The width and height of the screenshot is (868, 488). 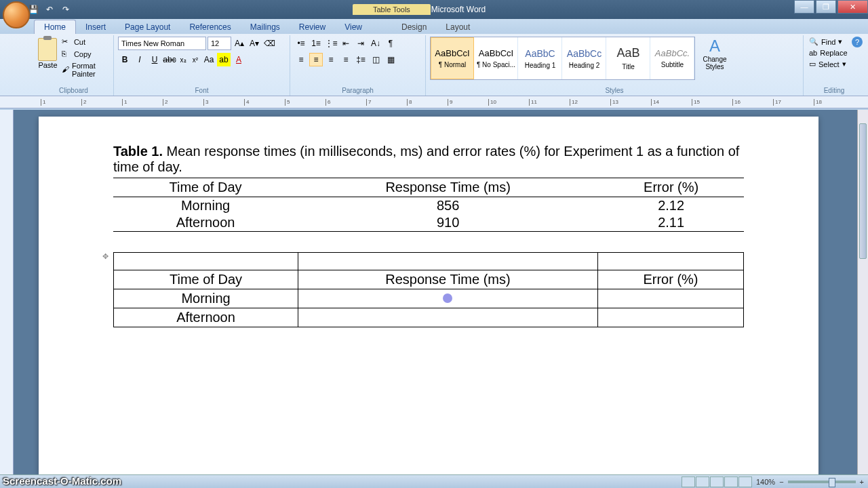 I want to click on table-move-handle-icon: ✥, so click(x=106, y=256).